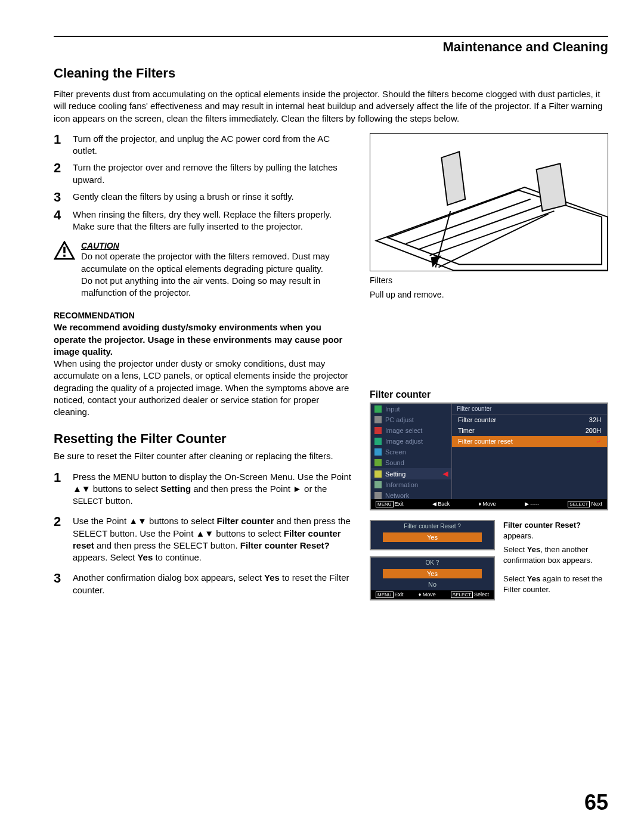 The width and height of the screenshot is (644, 833). I want to click on reset-step-3: 3 Another confirmation dialog box appear…, so click(203, 584).